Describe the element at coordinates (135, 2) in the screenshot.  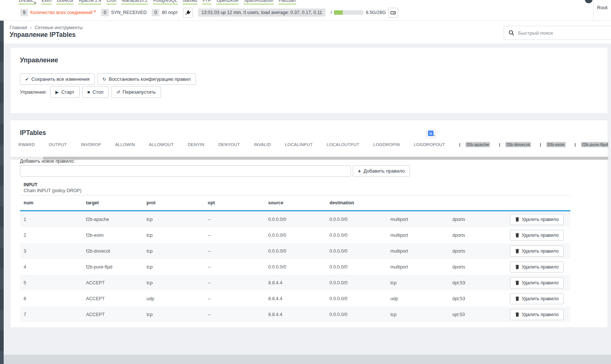
I see `service-link: MariaDB10.2` at that location.